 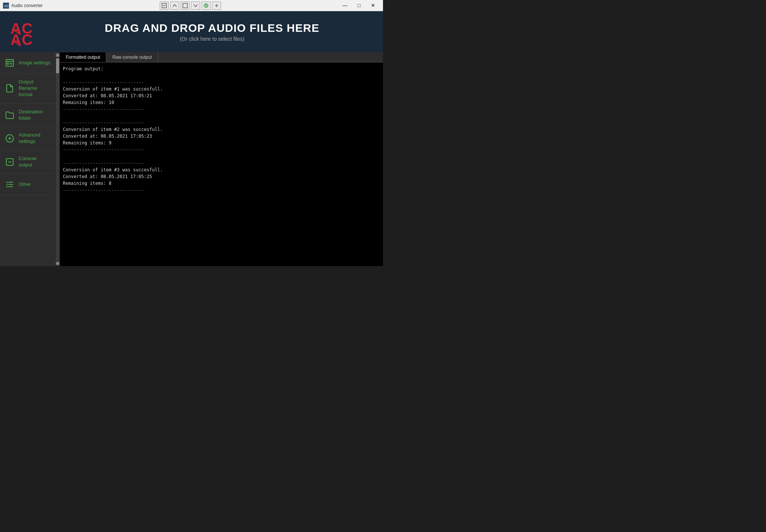 What do you see at coordinates (221, 177) in the screenshot?
I see `ts-3: Converted at: 08.05.2021 17:05:25` at bounding box center [221, 177].